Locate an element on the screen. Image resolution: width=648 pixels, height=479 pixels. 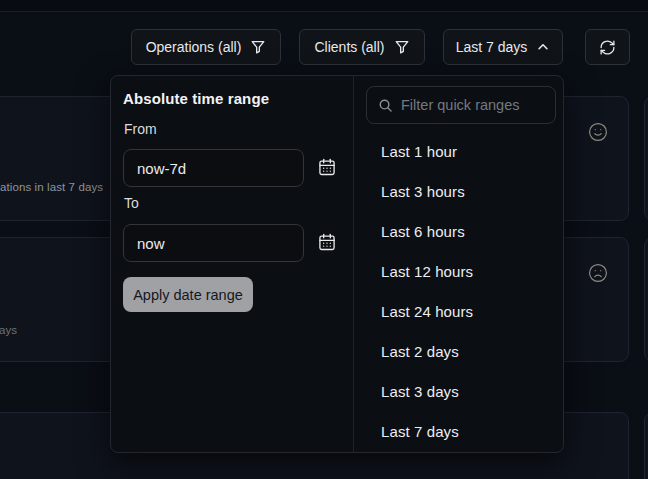
time-range-label: Last 7 days is located at coordinates (492, 47).